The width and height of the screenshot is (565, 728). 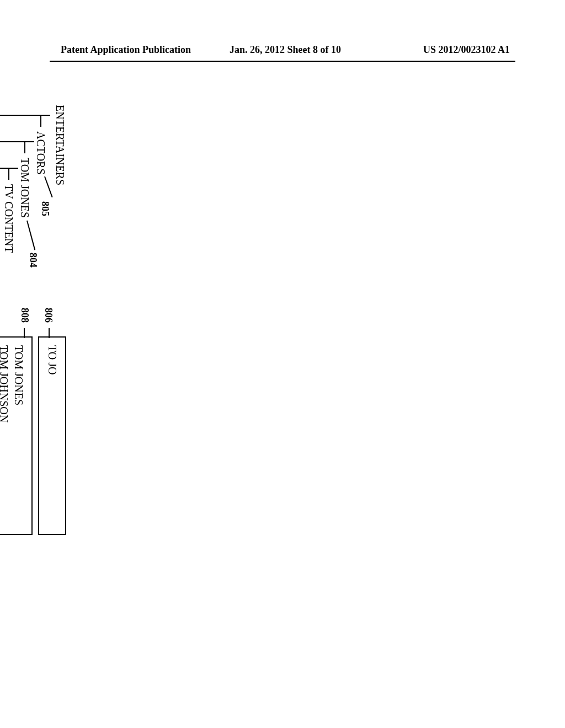 What do you see at coordinates (435, 50) in the screenshot?
I see `header-right: US 2012/0023102 A1` at bounding box center [435, 50].